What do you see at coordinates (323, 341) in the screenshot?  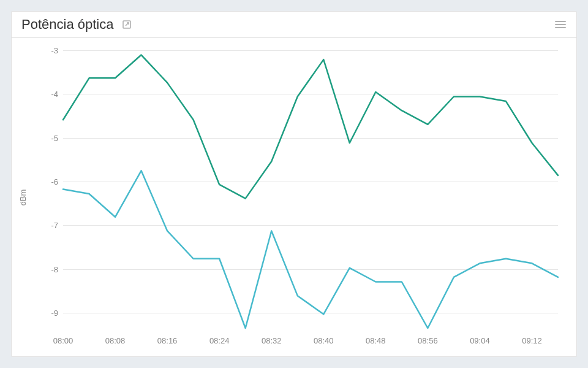 I see `x-tick-label: 08:40` at bounding box center [323, 341].